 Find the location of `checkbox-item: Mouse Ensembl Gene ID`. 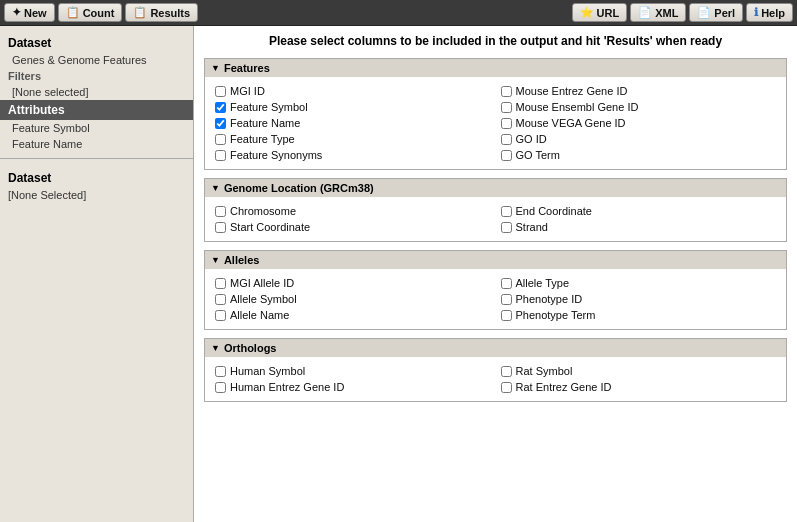

checkbox-item: Mouse Ensembl Gene ID is located at coordinates (639, 107).